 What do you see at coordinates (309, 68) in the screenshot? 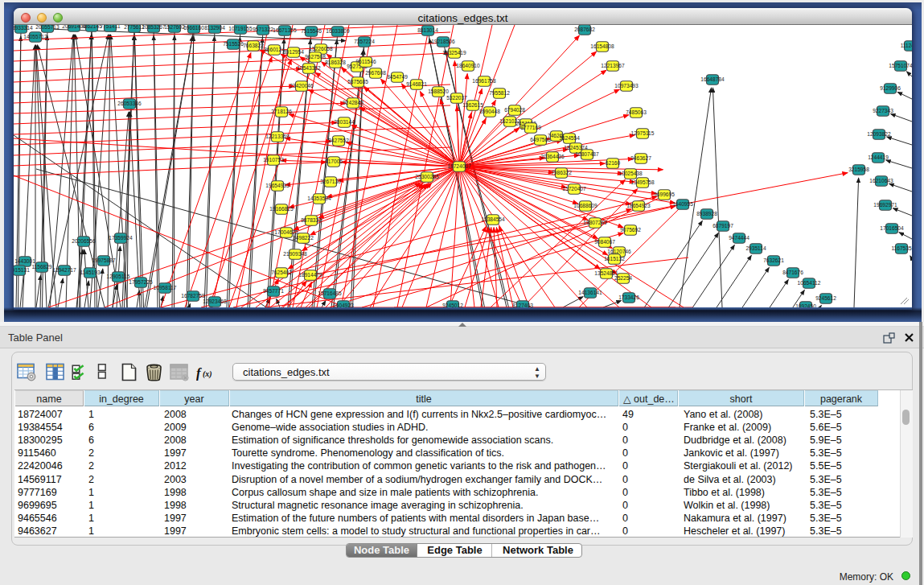
I see `svg-text: 10543382` at bounding box center [309, 68].